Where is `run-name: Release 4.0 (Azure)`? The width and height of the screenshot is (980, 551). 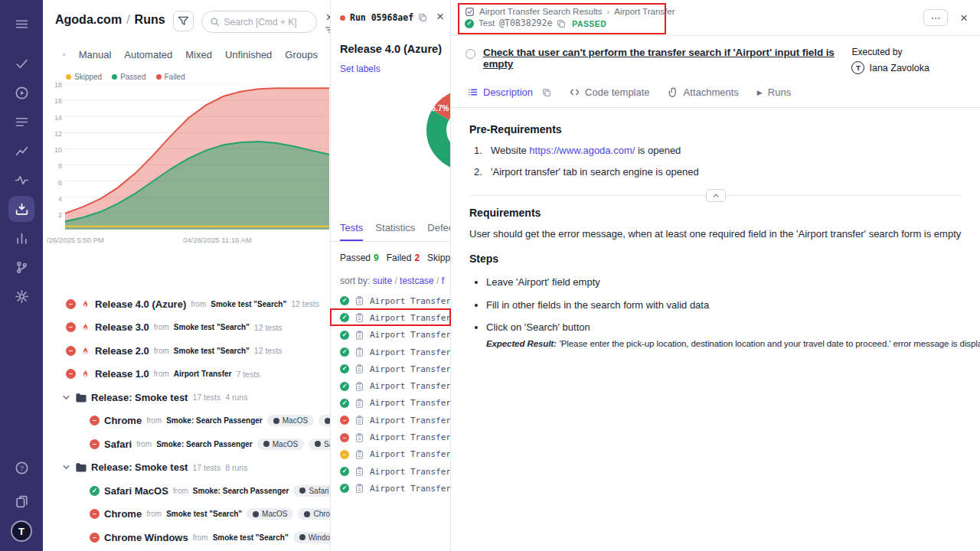
run-name: Release 4.0 (Azure) is located at coordinates (141, 305).